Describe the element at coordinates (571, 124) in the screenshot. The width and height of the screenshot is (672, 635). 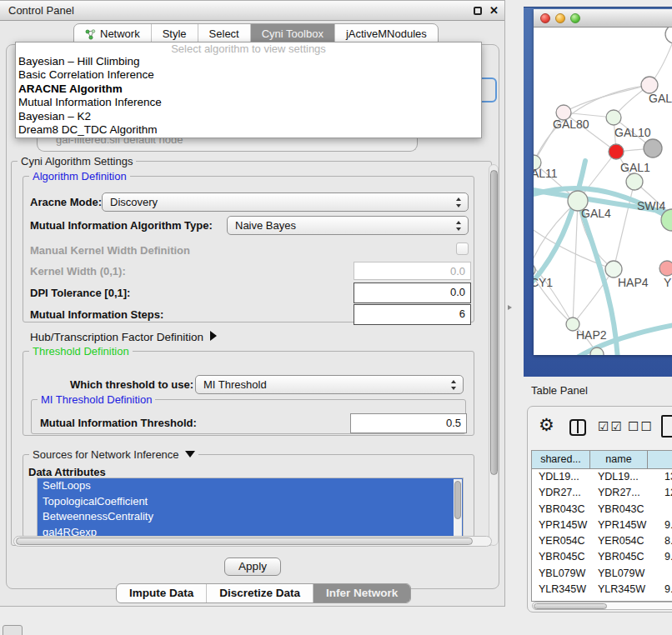
I see `node-label-gal80: GAL80` at that location.